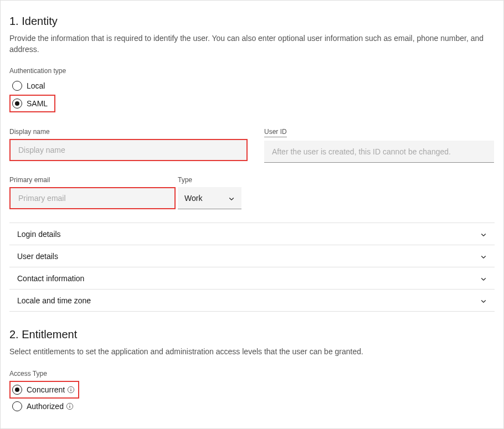  I want to click on display-name-label: Display name, so click(128, 132).